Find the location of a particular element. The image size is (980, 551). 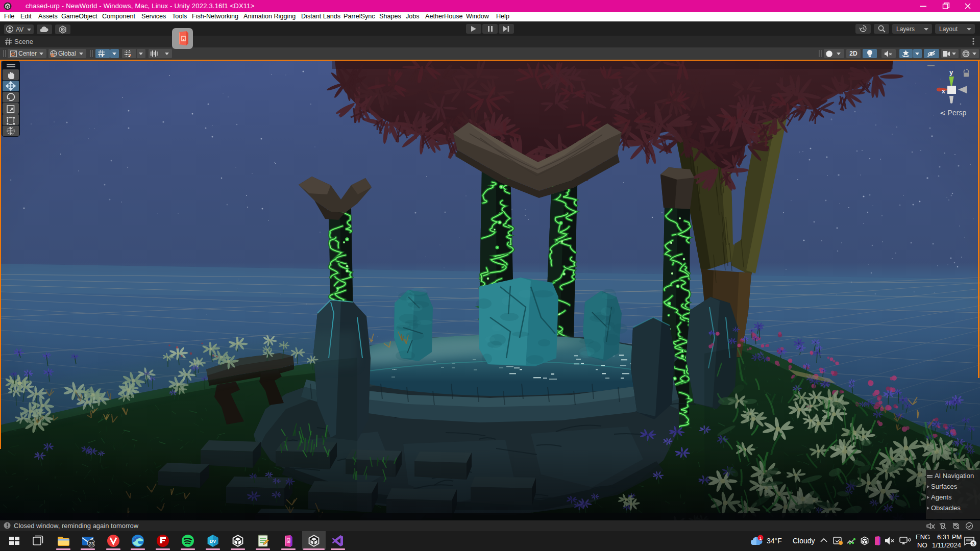

svg-text: 23 is located at coordinates (92, 544).